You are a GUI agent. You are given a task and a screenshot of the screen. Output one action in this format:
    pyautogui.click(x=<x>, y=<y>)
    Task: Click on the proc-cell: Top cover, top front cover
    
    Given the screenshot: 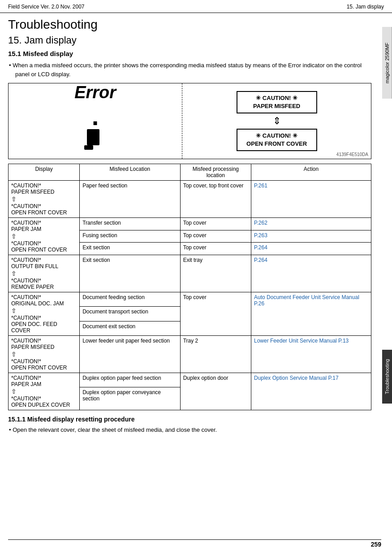 What is the action you would take?
    pyautogui.click(x=215, y=199)
    